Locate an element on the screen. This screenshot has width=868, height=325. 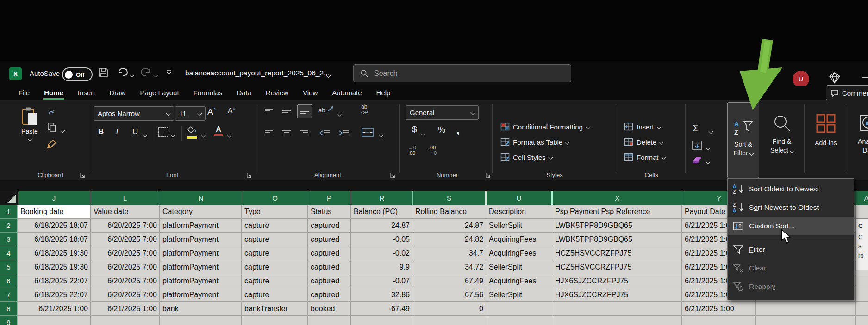
copy-dropdown-chevron is located at coordinates (63, 130).